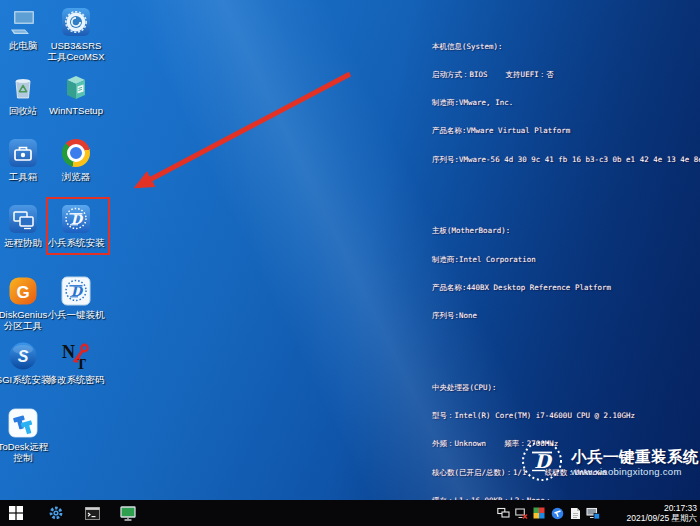 Image resolution: width=700 pixels, height=526 pixels. Describe the element at coordinates (76, 87) in the screenshot. I see `winntsetup-icon` at that location.